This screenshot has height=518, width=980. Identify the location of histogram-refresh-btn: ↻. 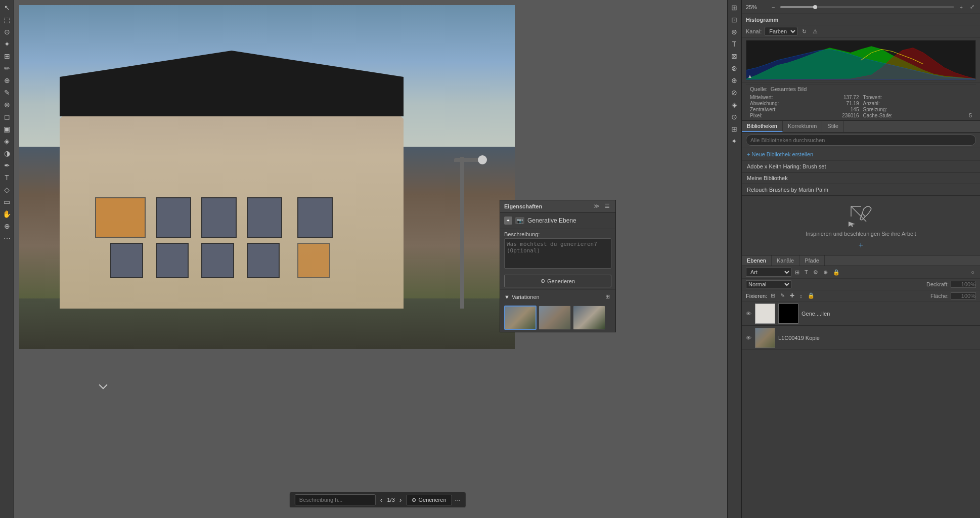
(804, 31).